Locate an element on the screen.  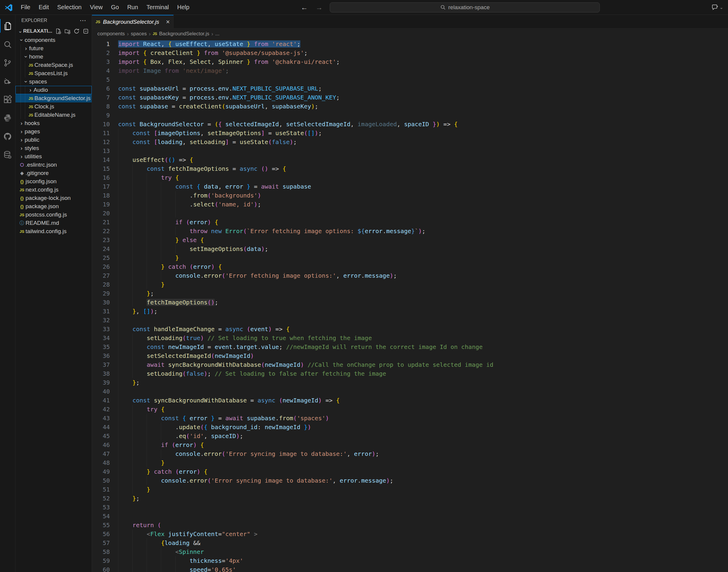
menu-edit: Edit is located at coordinates (44, 7).